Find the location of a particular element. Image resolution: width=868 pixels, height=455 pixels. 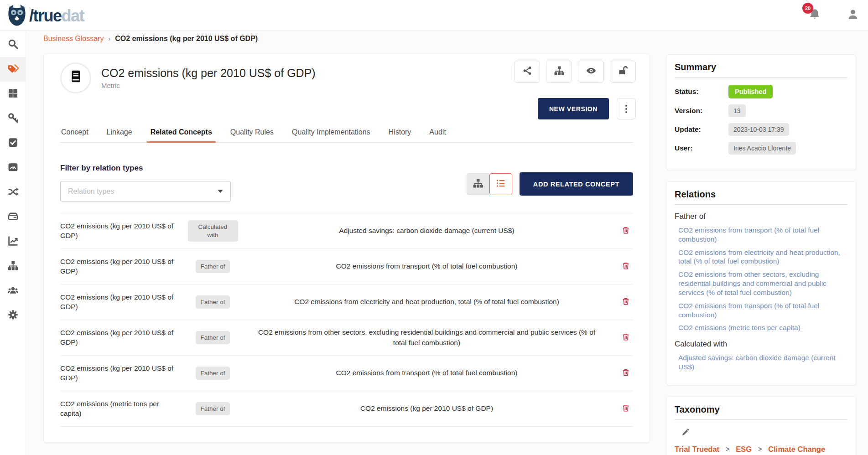

father-of-label: Father of is located at coordinates (761, 217).